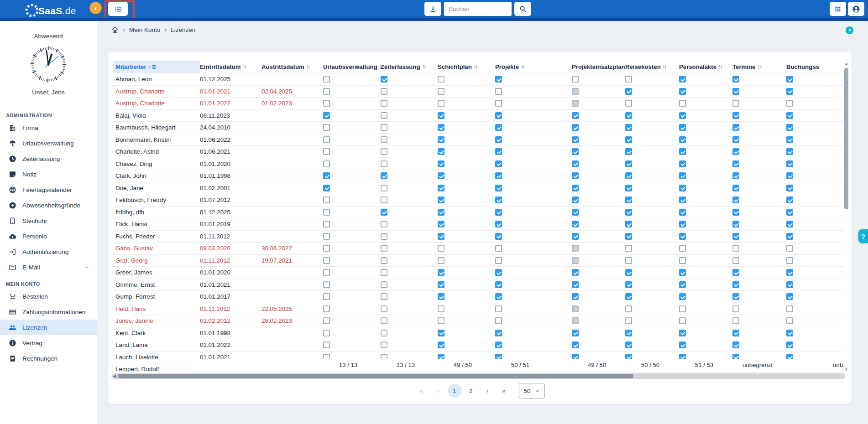 The height and width of the screenshot is (424, 868). Describe the element at coordinates (599, 67) in the screenshot. I see `column-header-projekteinsatzplan: Projekteinsatzplan↑↓` at that location.